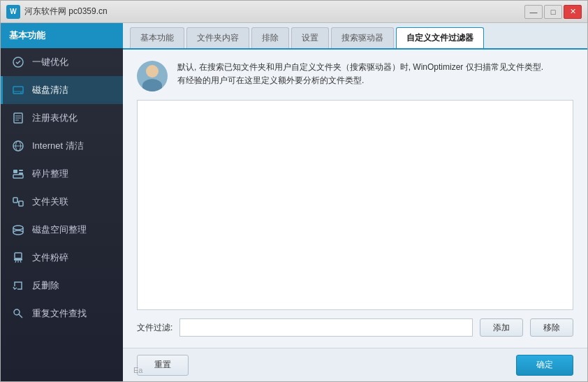 The height and width of the screenshot is (382, 588). Describe the element at coordinates (50, 90) in the screenshot. I see `sidebar-item-label: 磁盘清洁` at that location.